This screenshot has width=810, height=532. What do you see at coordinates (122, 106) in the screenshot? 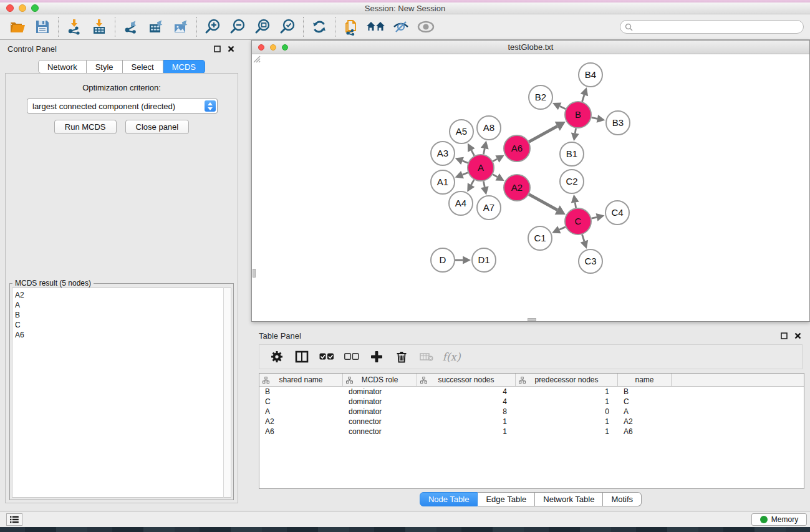
I see `criterion-select: largest connected component (directed)` at bounding box center [122, 106].